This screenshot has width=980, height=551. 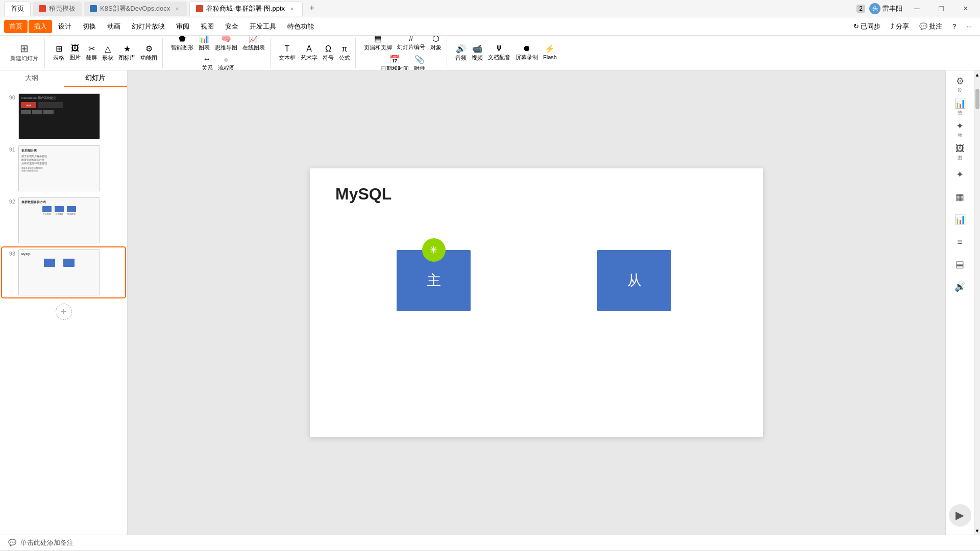 What do you see at coordinates (960, 515) in the screenshot?
I see `play-button: ▶` at bounding box center [960, 515].